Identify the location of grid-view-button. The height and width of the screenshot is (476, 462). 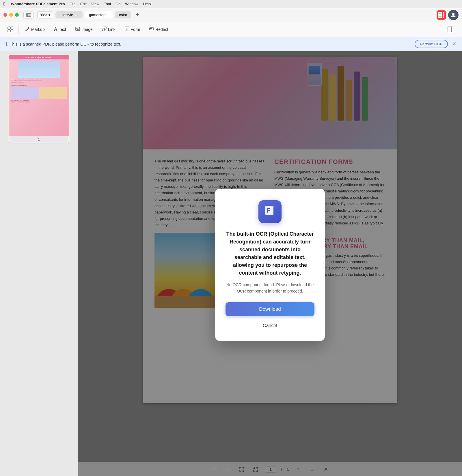
(441, 15).